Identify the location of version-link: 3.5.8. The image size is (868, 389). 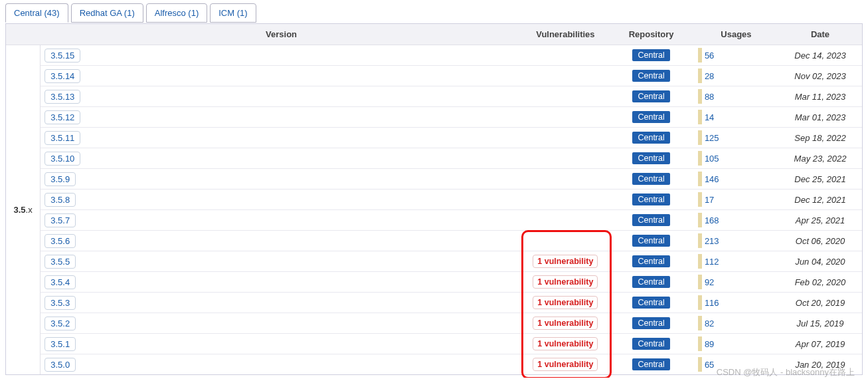
(60, 199).